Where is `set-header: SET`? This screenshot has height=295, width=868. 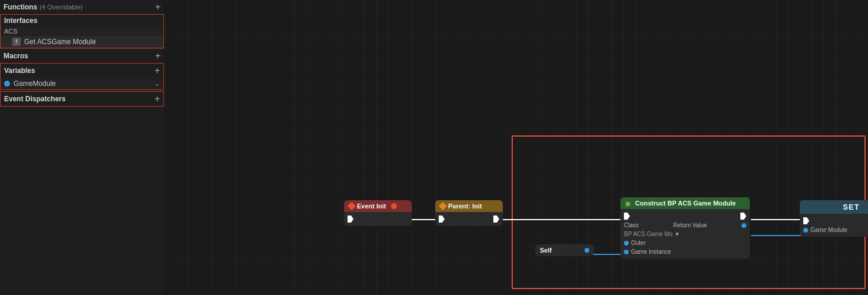 set-header: SET is located at coordinates (834, 207).